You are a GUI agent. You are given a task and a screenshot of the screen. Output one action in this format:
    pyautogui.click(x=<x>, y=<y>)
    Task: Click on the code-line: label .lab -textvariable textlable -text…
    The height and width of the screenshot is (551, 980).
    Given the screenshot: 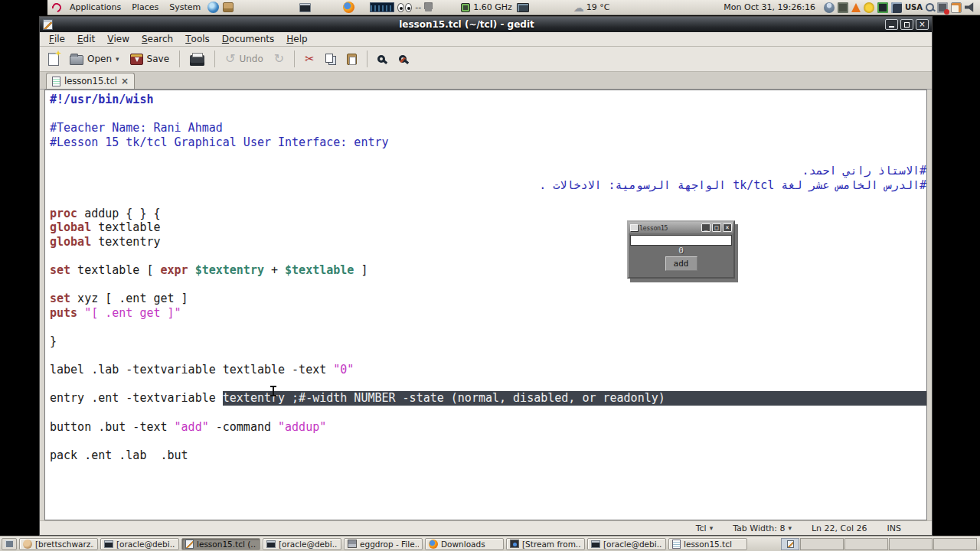 What is the action you would take?
    pyautogui.click(x=488, y=370)
    